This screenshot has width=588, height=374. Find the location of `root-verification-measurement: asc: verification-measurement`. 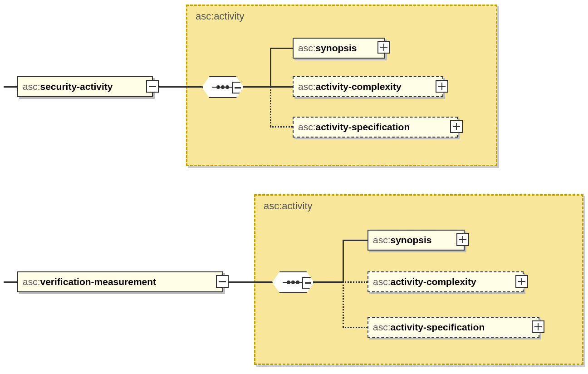

root-verification-measurement: asc: verification-measurement is located at coordinates (120, 282).